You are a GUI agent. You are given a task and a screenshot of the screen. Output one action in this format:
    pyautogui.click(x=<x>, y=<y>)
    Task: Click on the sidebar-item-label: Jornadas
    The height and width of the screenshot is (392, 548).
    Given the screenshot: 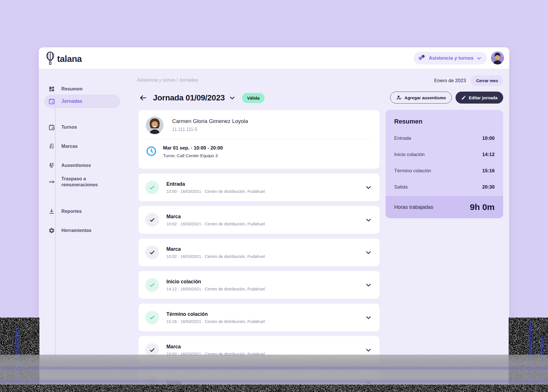 What is the action you would take?
    pyautogui.click(x=89, y=101)
    